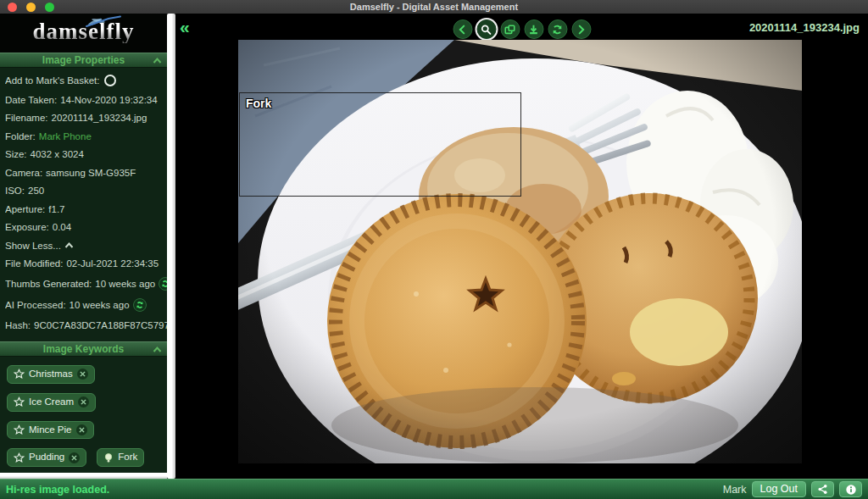 The width and height of the screenshot is (868, 499). What do you see at coordinates (86, 173) in the screenshot?
I see `prop-camera: Camera: samsung SM-G935F` at bounding box center [86, 173].